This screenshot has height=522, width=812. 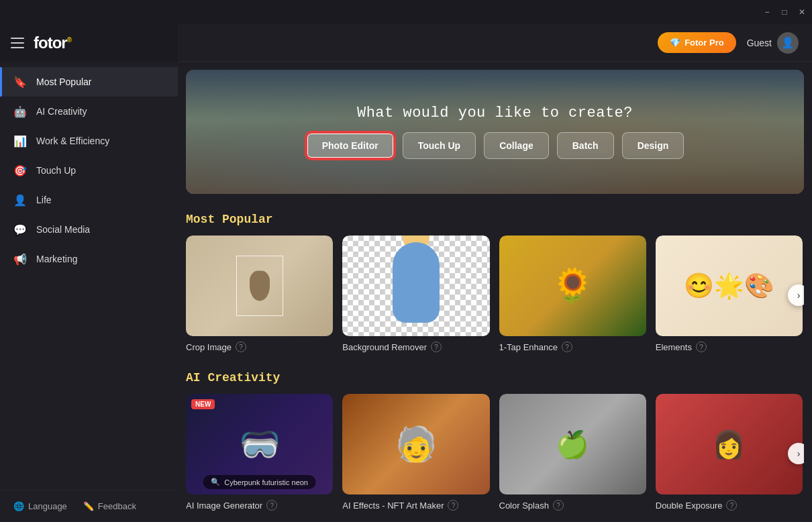 What do you see at coordinates (69, 40) in the screenshot?
I see `logo-trademark: ®` at bounding box center [69, 40].